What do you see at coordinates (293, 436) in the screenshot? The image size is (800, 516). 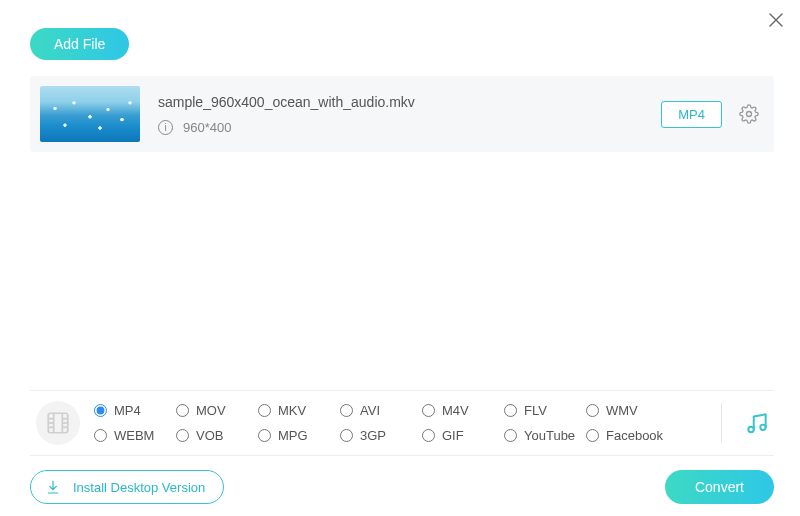 I see `format-label: MPG` at bounding box center [293, 436].